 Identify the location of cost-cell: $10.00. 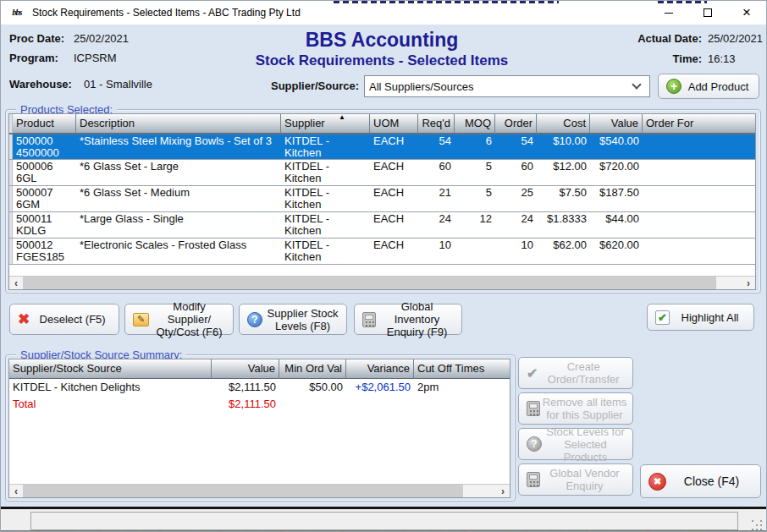
(564, 147).